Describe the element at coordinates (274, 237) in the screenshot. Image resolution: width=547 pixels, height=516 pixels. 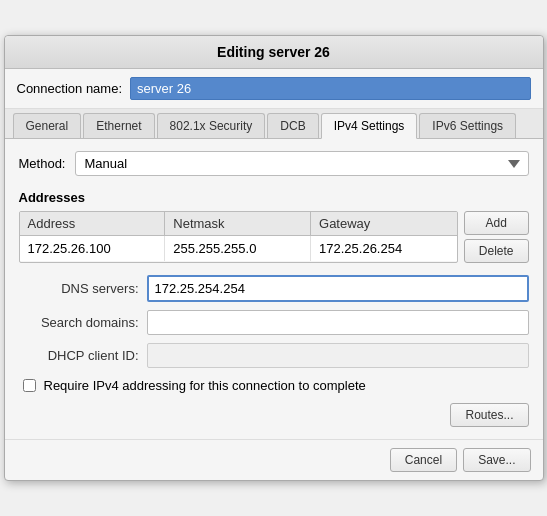
I see `addresses-table-wrap: Address Netmask Gateway 172.25.26.100 25…` at that location.